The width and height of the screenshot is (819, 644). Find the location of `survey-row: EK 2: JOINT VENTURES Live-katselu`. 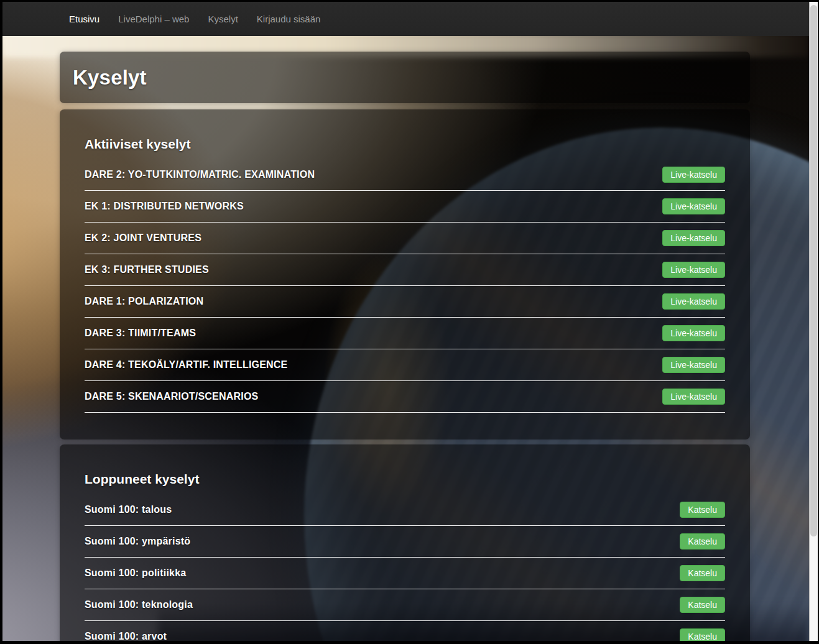

survey-row: EK 2: JOINT VENTURES Live-katselu is located at coordinates (405, 239).